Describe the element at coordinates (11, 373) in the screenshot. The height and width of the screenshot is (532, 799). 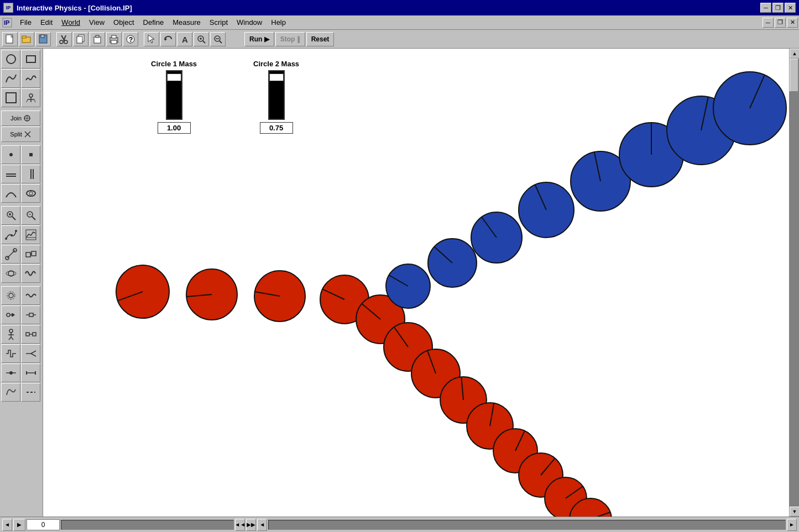
I see `rotate-tool` at that location.